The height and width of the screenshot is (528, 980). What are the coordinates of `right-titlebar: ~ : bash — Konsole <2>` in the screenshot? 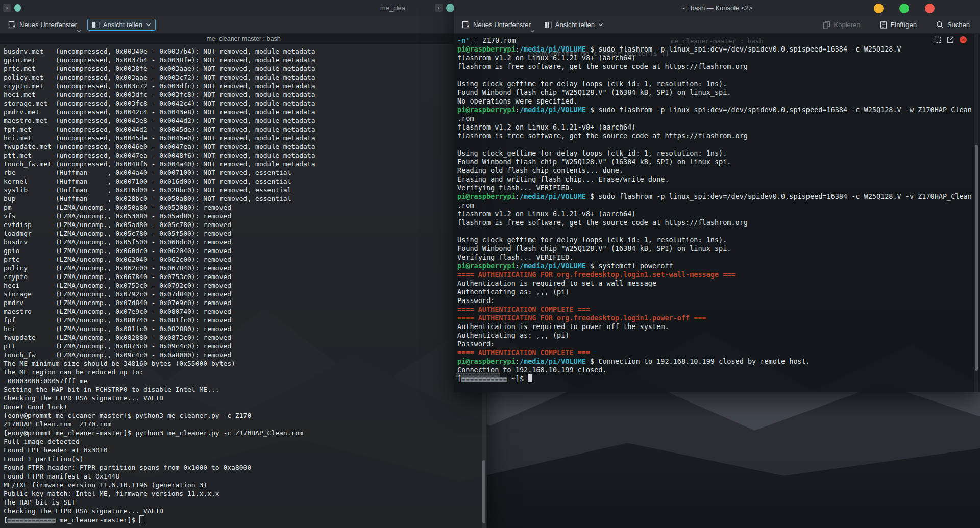 It's located at (717, 8).